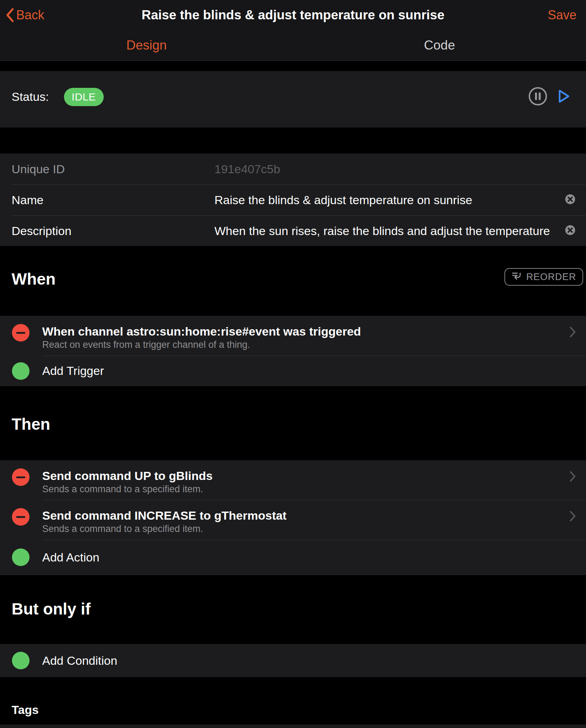 This screenshot has height=728, width=586. Describe the element at coordinates (293, 371) in the screenshot. I see `add-trigger-button: Add Trigger` at that location.